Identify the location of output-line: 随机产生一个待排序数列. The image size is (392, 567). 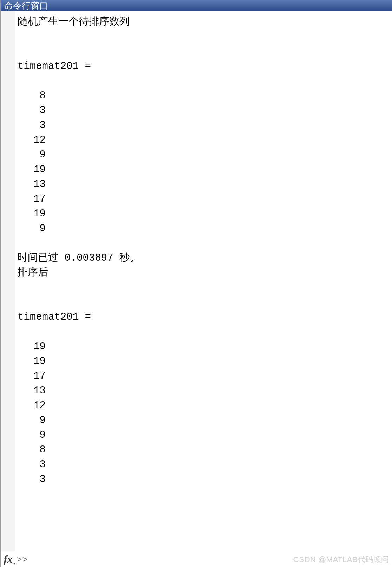
(74, 22).